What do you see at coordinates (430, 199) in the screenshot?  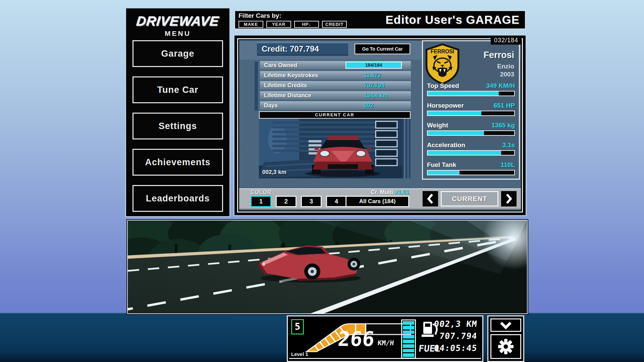 I see `chevron-left-icon` at bounding box center [430, 199].